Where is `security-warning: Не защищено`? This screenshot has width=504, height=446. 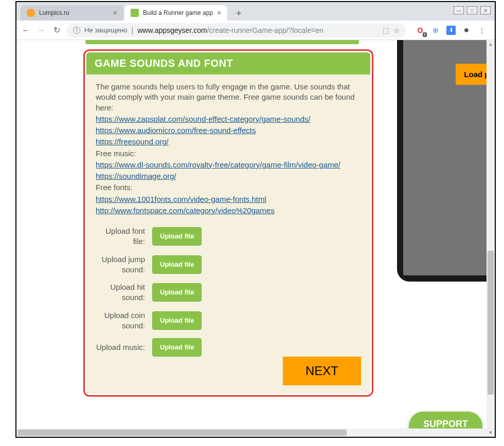 security-warning: Не защищено is located at coordinates (106, 30).